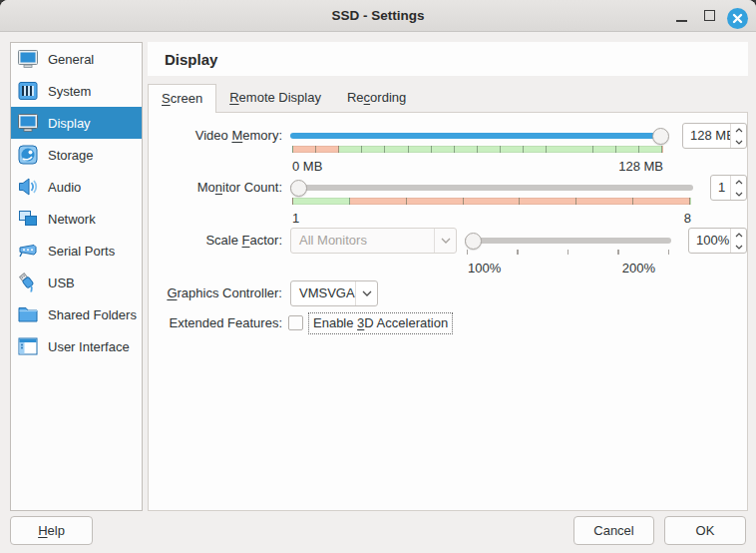  What do you see at coordinates (76, 187) in the screenshot?
I see `sidebar-item-audio: Audio` at bounding box center [76, 187].